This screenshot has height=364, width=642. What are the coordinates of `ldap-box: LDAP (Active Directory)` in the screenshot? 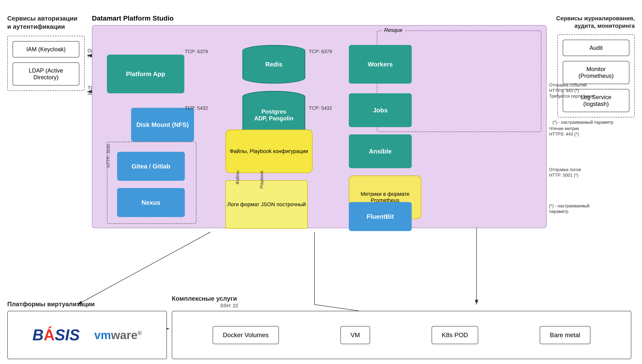 It's located at (46, 74).